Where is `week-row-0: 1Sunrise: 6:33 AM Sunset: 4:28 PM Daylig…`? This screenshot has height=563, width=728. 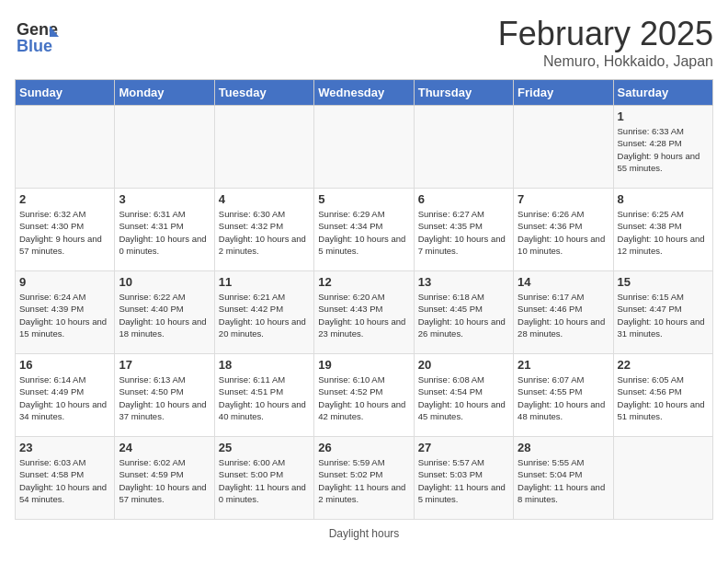 week-row-0: 1Sunrise: 6:33 AM Sunset: 4:28 PM Daylig… is located at coordinates (364, 147).